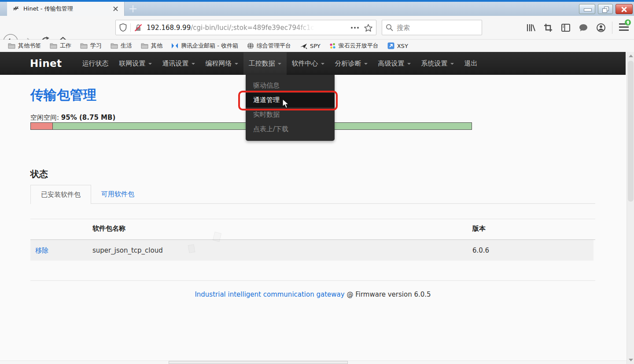 The width and height of the screenshot is (634, 364). I want to click on search-icon, so click(389, 27).